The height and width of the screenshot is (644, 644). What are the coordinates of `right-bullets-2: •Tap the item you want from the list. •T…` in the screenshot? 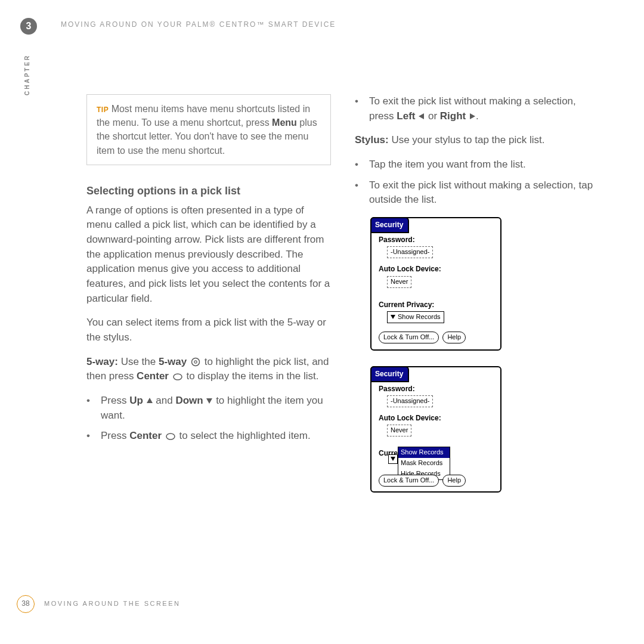 It's located at (477, 182).